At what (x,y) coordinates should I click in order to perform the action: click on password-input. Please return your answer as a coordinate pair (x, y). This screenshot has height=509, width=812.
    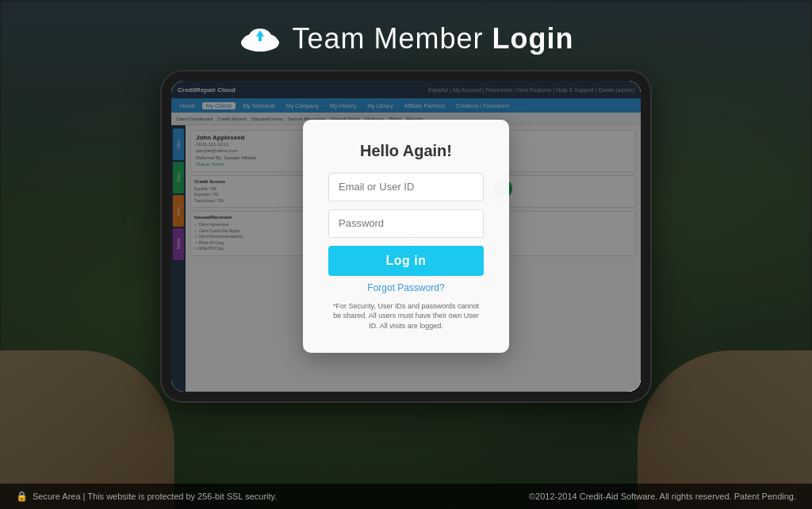
    Looking at the image, I should click on (406, 224).